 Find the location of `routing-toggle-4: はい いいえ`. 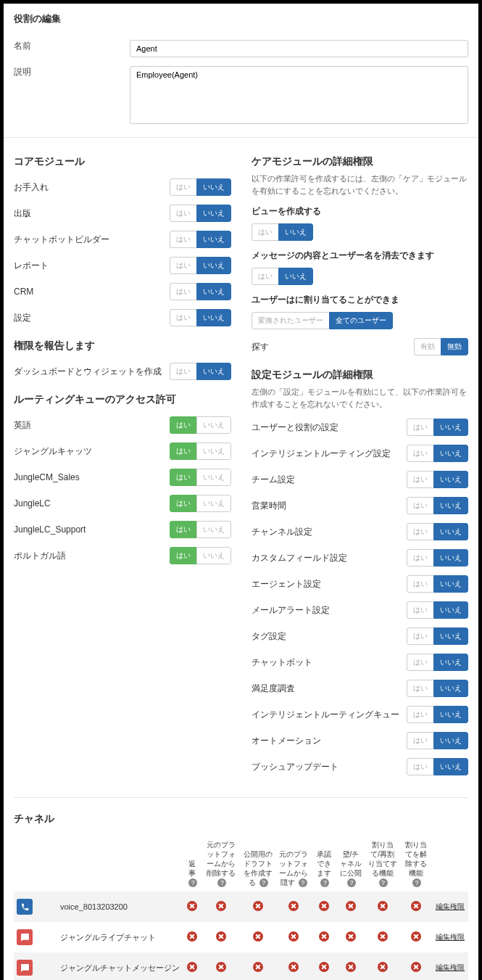

routing-toggle-4: はい いいえ is located at coordinates (200, 530).